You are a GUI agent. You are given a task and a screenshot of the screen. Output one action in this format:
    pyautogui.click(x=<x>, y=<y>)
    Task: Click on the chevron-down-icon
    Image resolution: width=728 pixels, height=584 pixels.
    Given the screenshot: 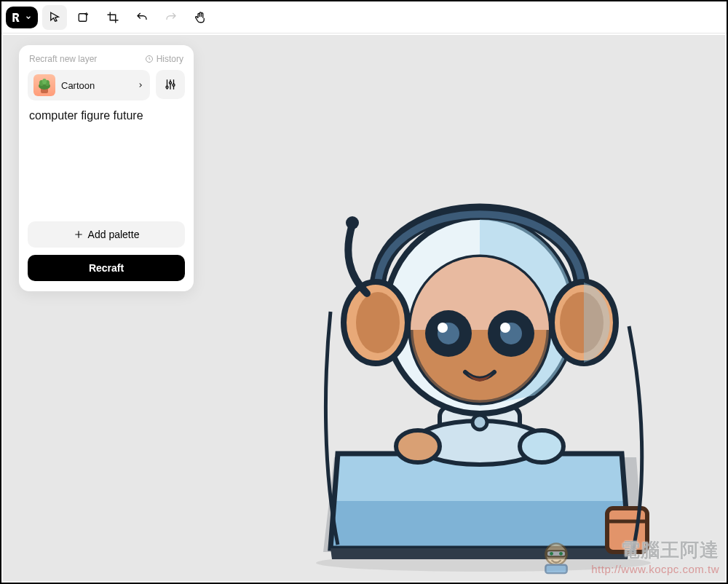 What is the action you would take?
    pyautogui.click(x=28, y=17)
    